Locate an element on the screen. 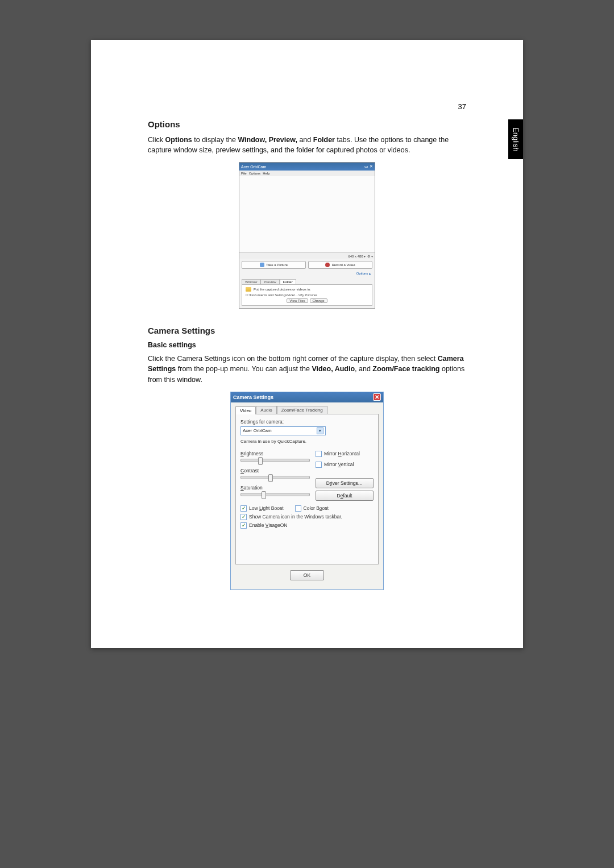 The width and height of the screenshot is (614, 868). camera-in-use-status: Camera in use by QuickCapture. is located at coordinates (307, 441).